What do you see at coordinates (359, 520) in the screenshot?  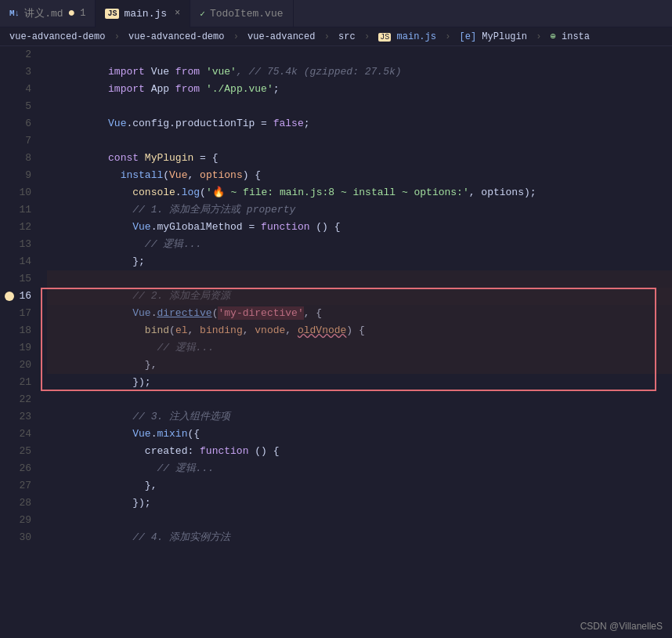 I see `code-line-29: // 4. 添加实例方法` at bounding box center [359, 520].